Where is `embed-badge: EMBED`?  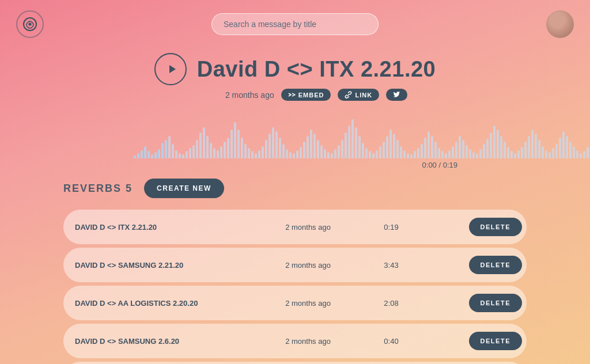 embed-badge: EMBED is located at coordinates (307, 94).